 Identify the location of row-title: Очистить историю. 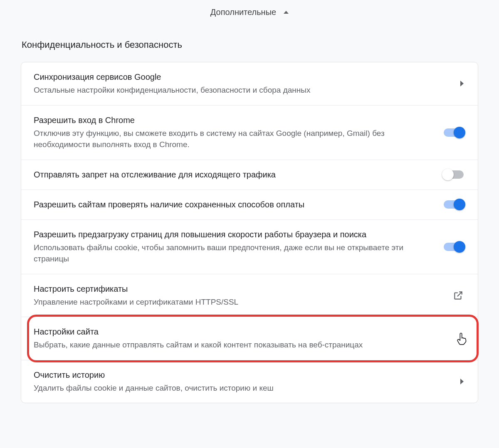
(241, 375).